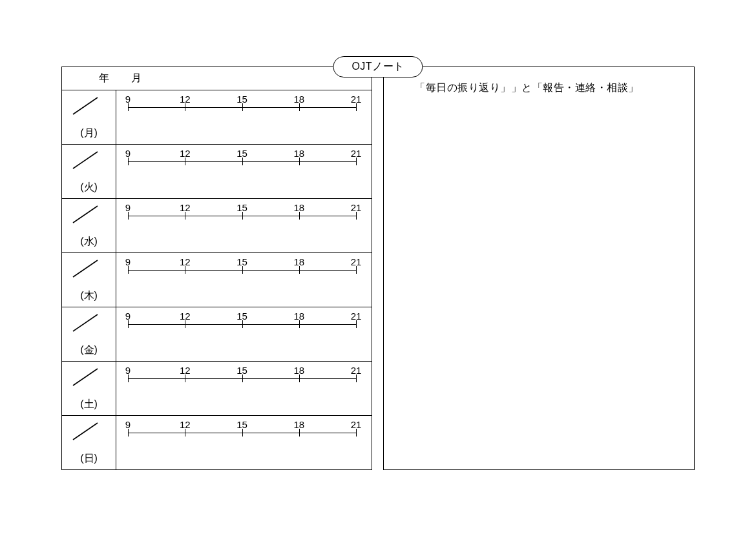 The height and width of the screenshot is (534, 756). I want to click on page-title-pill: OJTノート, so click(377, 67).